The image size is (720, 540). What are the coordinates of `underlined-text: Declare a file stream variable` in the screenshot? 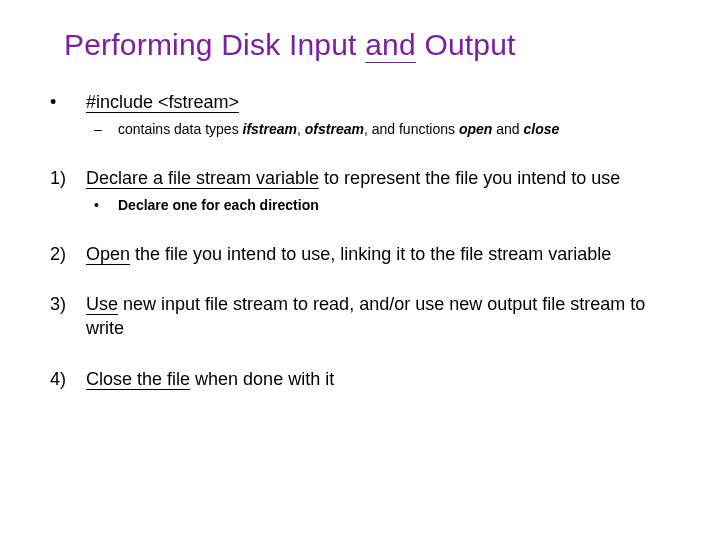 It's located at (202, 178).